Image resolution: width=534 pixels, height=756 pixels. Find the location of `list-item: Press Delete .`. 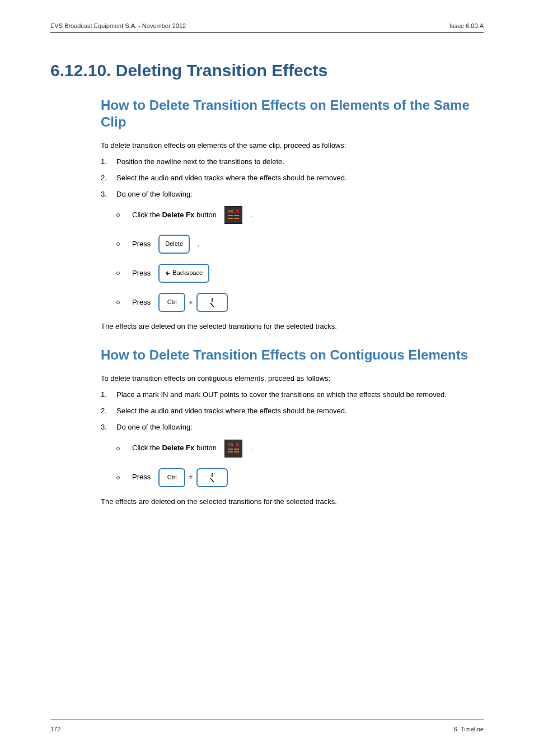

list-item: Press Delete . is located at coordinates (300, 244).